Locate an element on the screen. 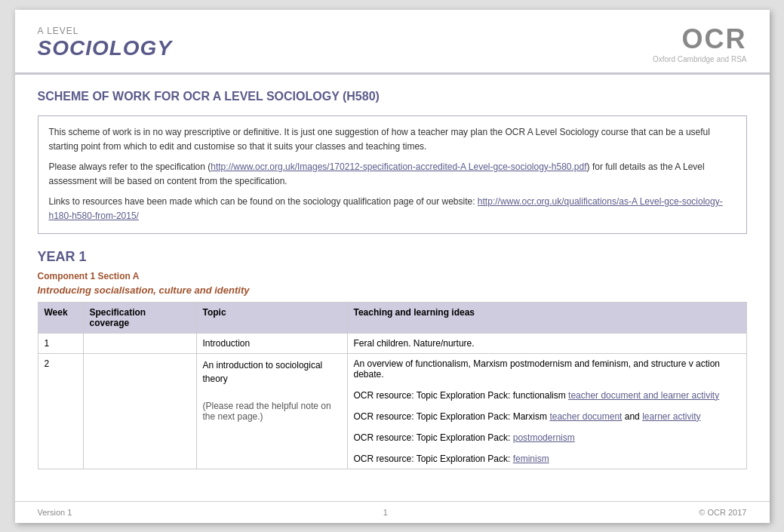 The image size is (784, 532). table-row: 1 Introduction Feral children. Nature/nu… is located at coordinates (392, 343).